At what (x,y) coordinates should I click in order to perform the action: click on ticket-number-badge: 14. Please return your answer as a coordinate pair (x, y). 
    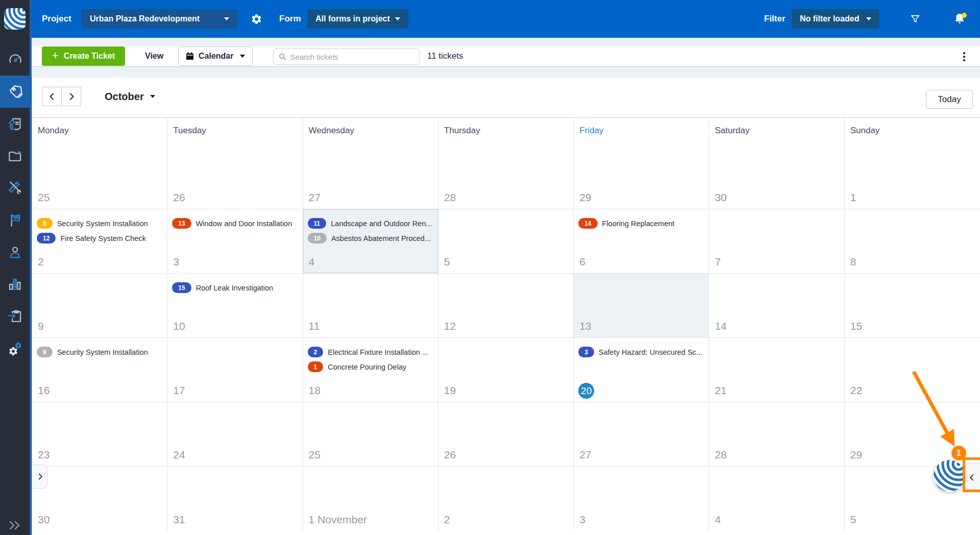
    Looking at the image, I should click on (588, 224).